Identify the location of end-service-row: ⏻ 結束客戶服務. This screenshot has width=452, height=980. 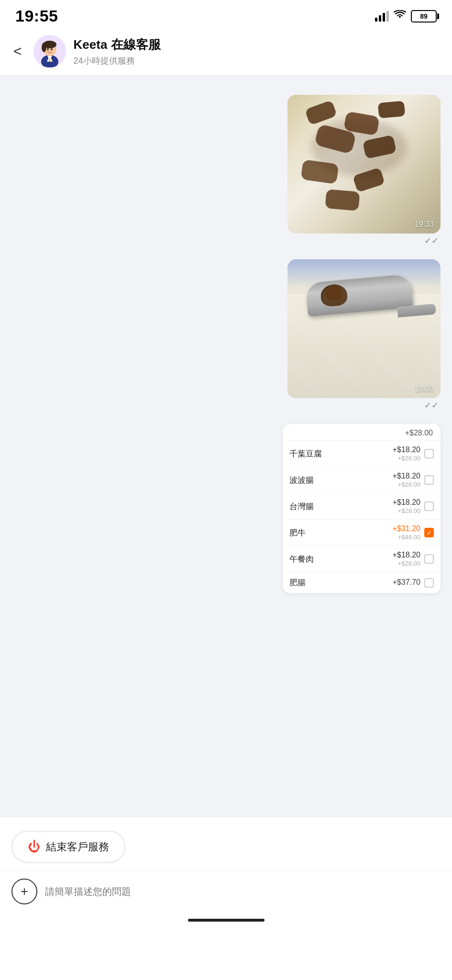
(226, 844).